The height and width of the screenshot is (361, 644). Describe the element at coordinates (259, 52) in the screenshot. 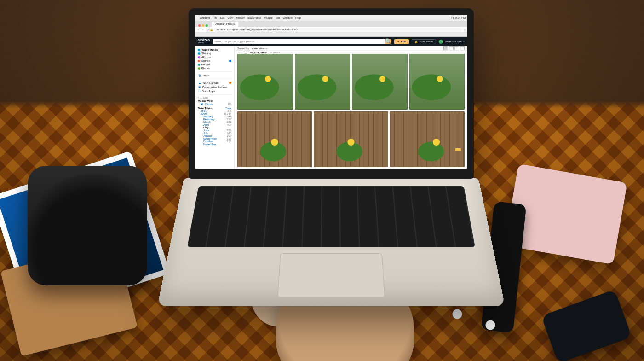

I see `date-label: May 31, 2020` at that location.